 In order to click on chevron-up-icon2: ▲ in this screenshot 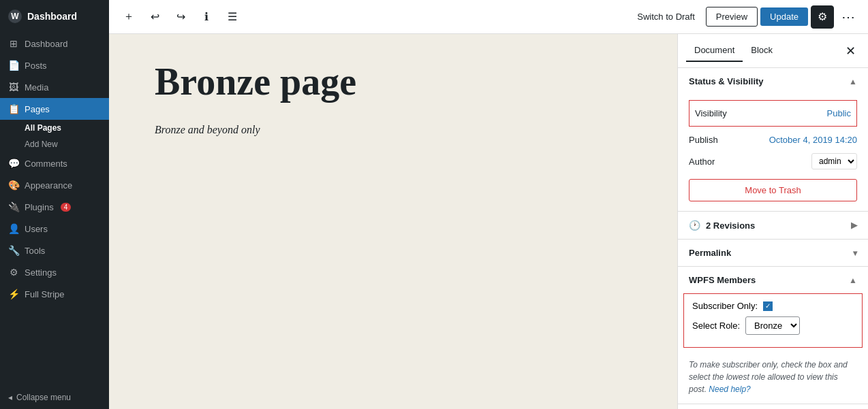, I will do `click(853, 280)`.